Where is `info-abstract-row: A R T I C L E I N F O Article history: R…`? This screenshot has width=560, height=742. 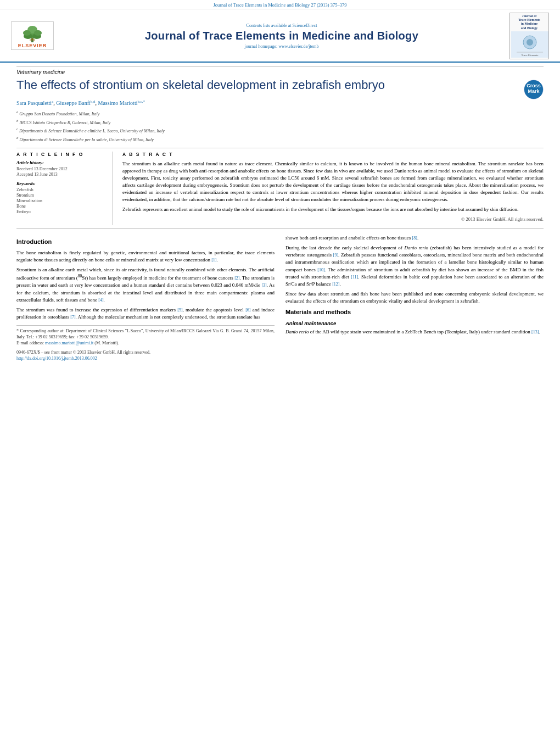
info-abstract-row: A R T I C L E I N F O Article history: R… is located at coordinates (280, 189).